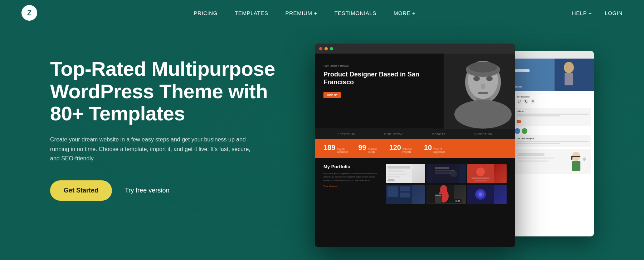 The image size is (644, 260). What do you see at coordinates (415, 184) in the screenshot?
I see `portfolio-section: My Portfolio Nemo enim ipsam voluptatem …` at bounding box center [415, 184].